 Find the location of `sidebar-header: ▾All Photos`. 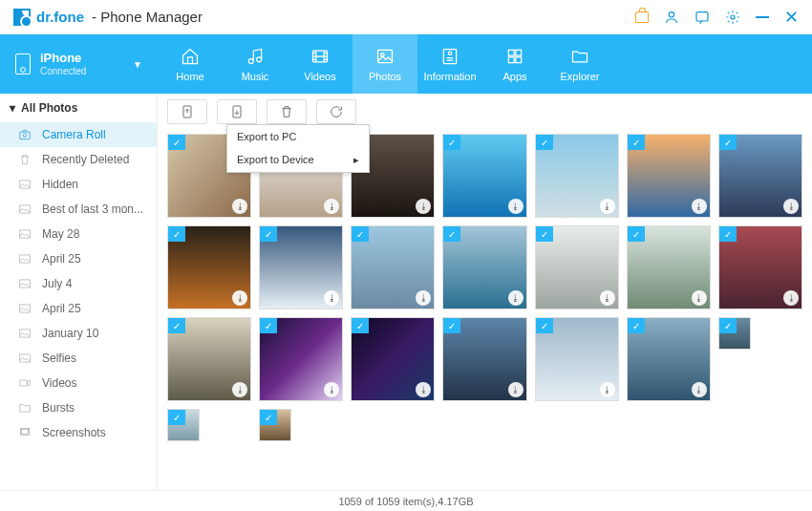

sidebar-header: ▾All Photos is located at coordinates (78, 108).